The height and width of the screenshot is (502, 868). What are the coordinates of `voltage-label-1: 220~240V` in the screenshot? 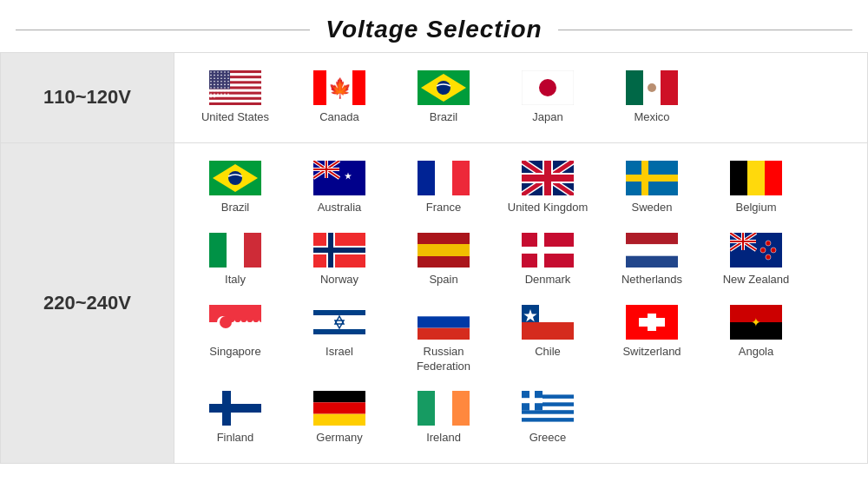 It's located at (88, 302).